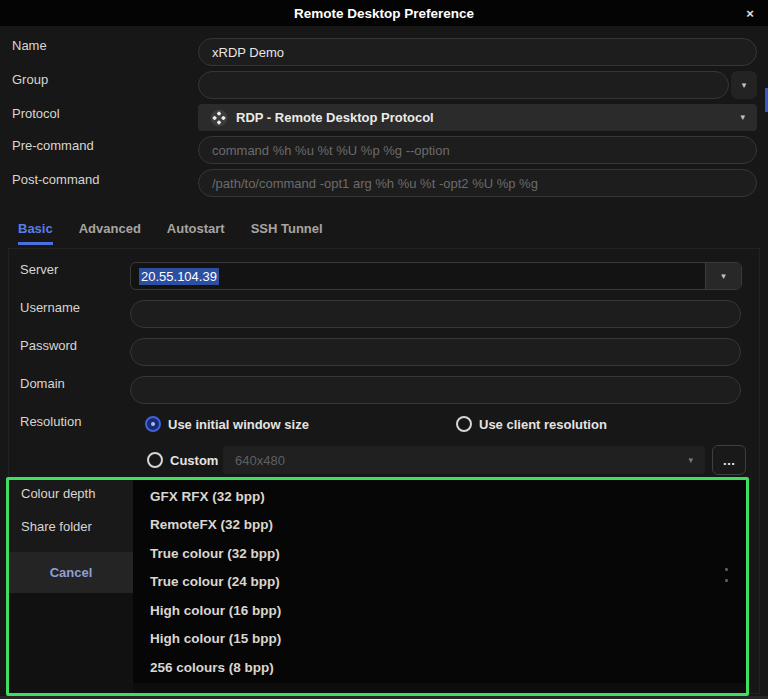  I want to click on tab-ssh-tunnel: SSH Tunnel, so click(287, 233).